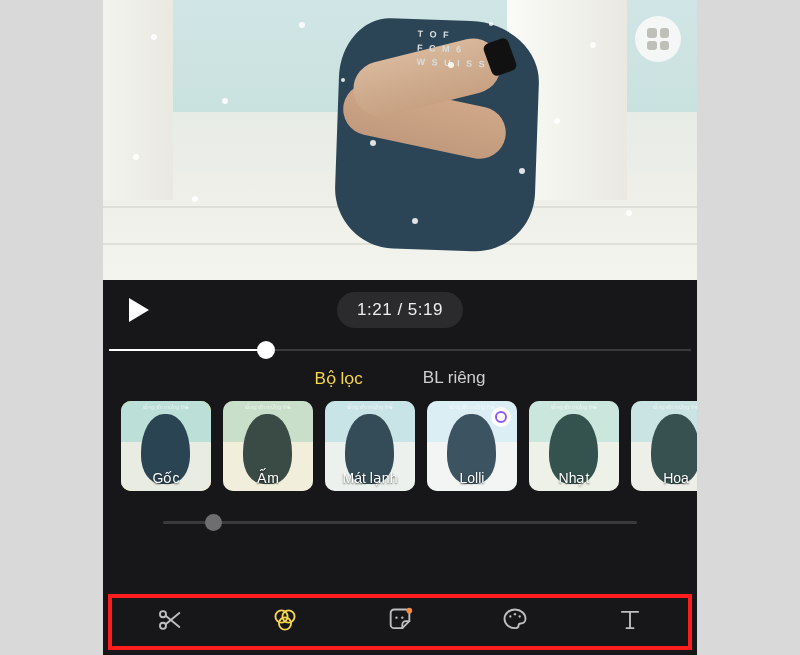 This screenshot has height=655, width=800. What do you see at coordinates (664, 446) in the screenshot?
I see `filter-hoa: tổng ơn mừng thế Hoa` at bounding box center [664, 446].